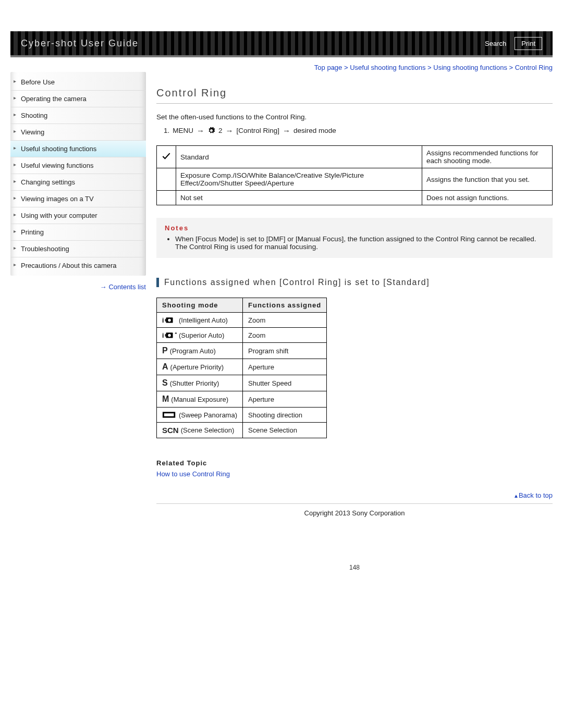 This screenshot has width=563, height=728. What do you see at coordinates (78, 174) in the screenshot?
I see `nav-list: Before UseOperating the cameraShootingVi…` at bounding box center [78, 174].